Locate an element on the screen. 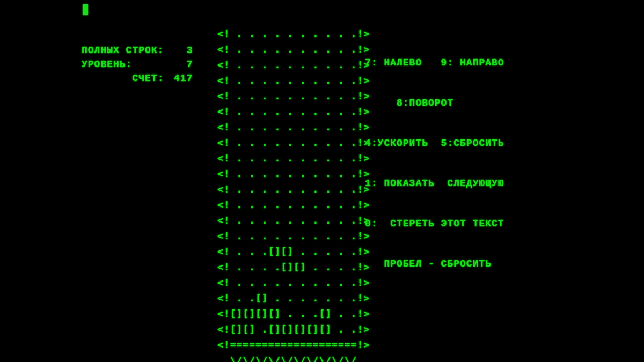  control-line-space-drop: ПРОБЕЛ - СБРОСИТЬ is located at coordinates (435, 264).